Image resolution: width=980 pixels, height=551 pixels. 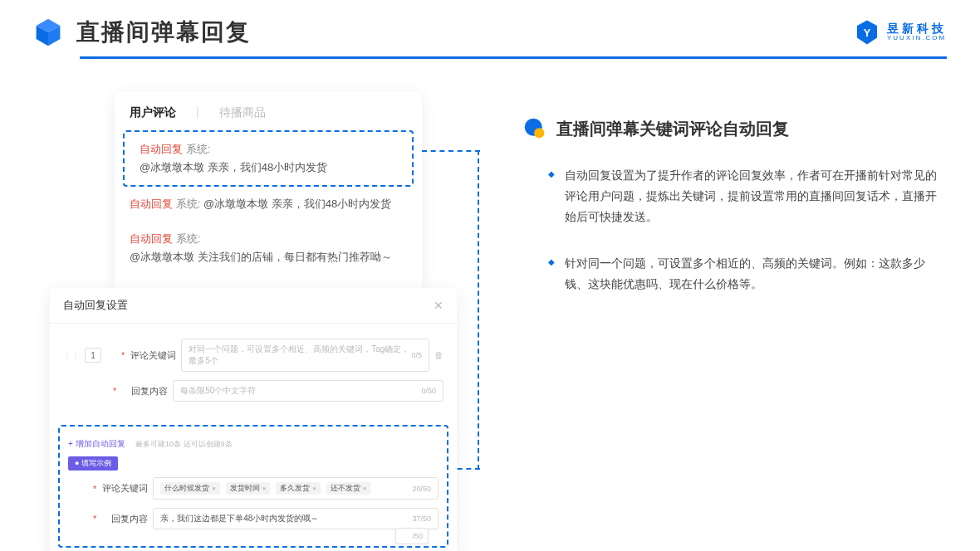 I want to click on example-reply-count: 37/50, so click(x=422, y=519).